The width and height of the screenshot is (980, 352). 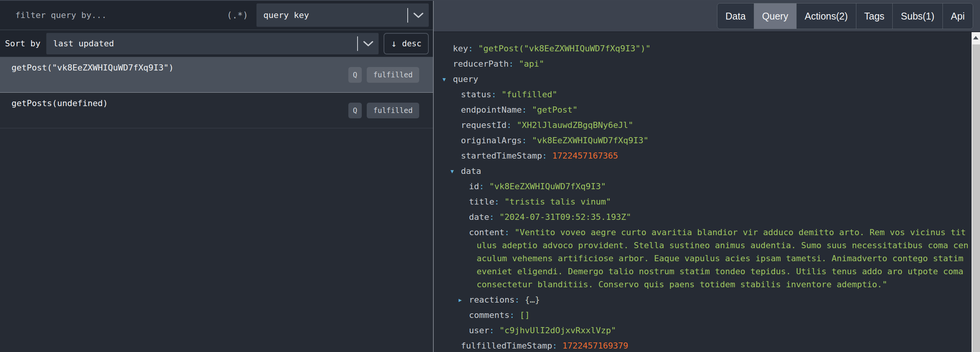 What do you see at coordinates (482, 201) in the screenshot?
I see `tree-key: title` at bounding box center [482, 201].